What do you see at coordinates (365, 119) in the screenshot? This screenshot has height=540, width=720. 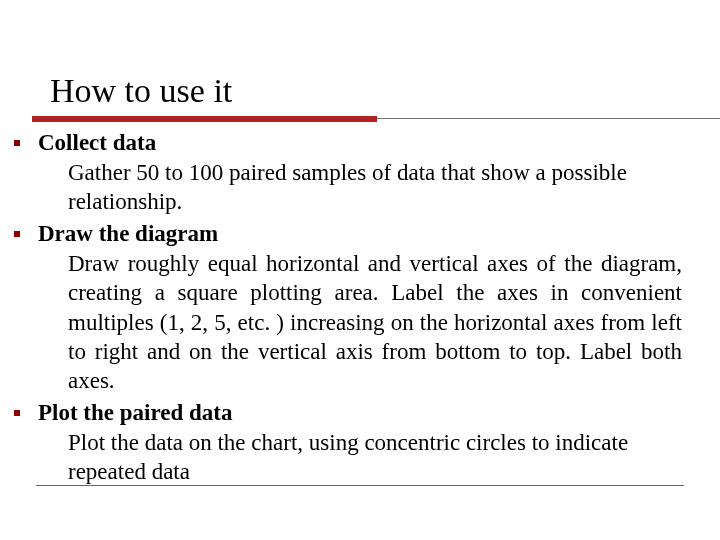 I see `title-rule` at bounding box center [365, 119].